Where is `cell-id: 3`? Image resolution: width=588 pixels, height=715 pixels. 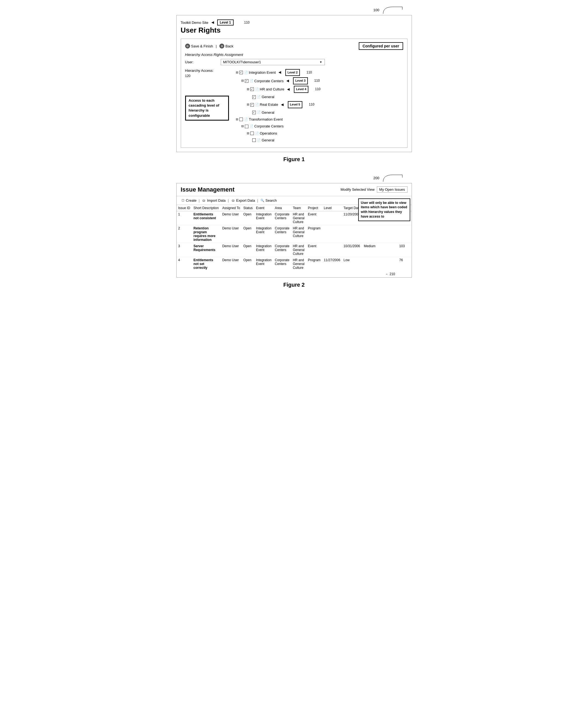
cell-id: 3 is located at coordinates (184, 250).